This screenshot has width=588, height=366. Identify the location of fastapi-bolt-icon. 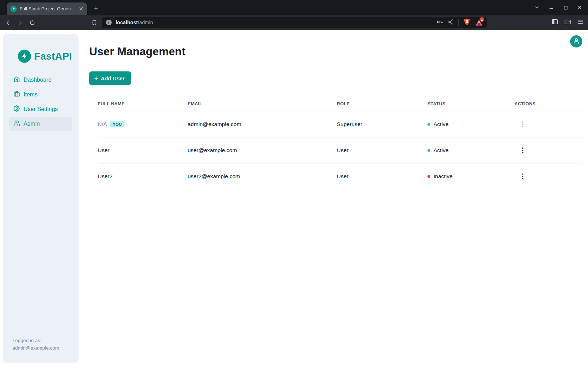
(24, 56).